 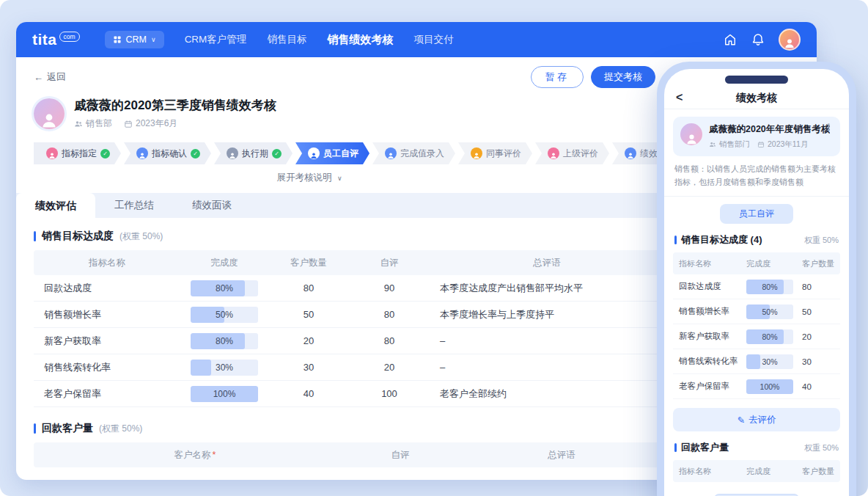 What do you see at coordinates (770, 145) in the screenshot?
I see `review-card-meta: 销售部门 2023年11月` at bounding box center [770, 145].